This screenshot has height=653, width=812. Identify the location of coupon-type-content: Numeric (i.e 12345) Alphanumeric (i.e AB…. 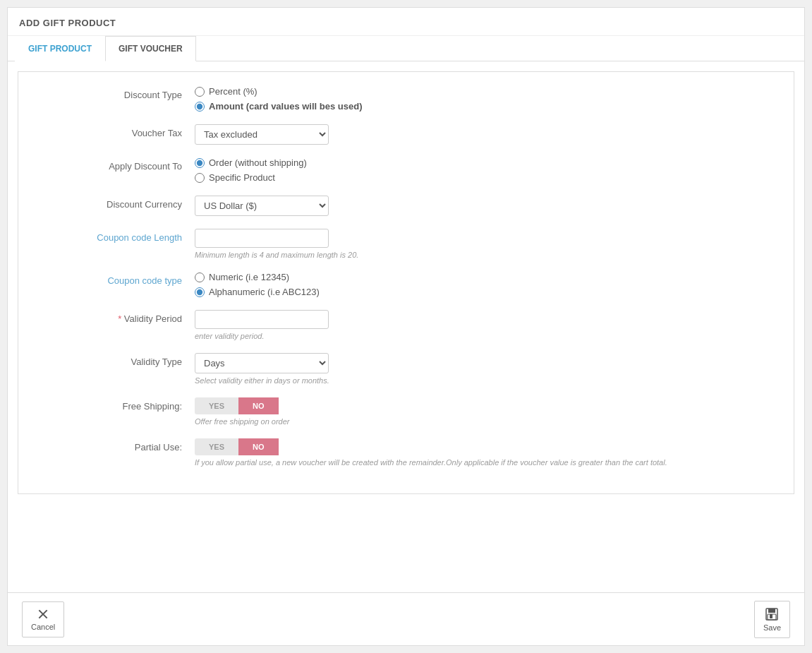
(484, 284).